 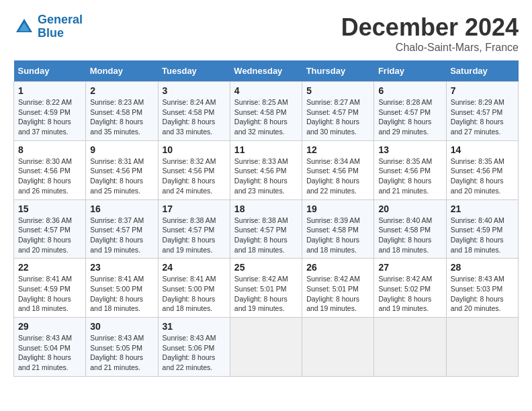 I want to click on day-info: Sunrise: 8:40 AM Sunset: 4:58 PM Dayligh…, so click(x=410, y=235).